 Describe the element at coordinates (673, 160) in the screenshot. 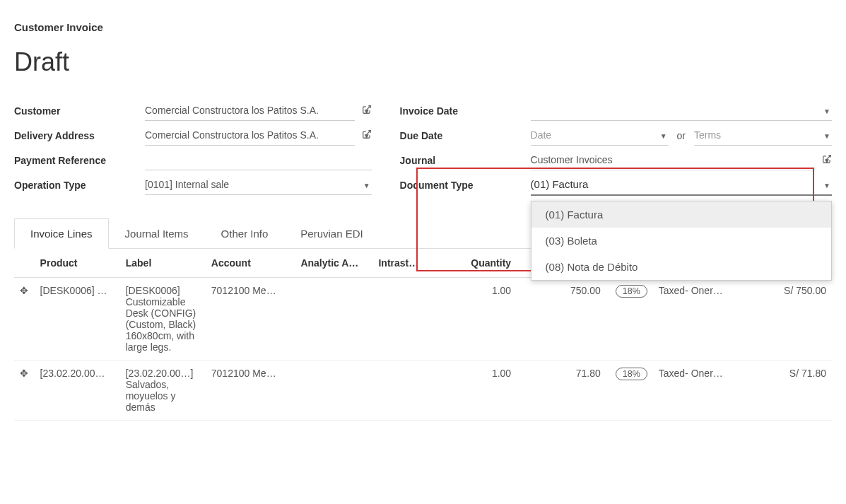

I see `journal-input` at that location.